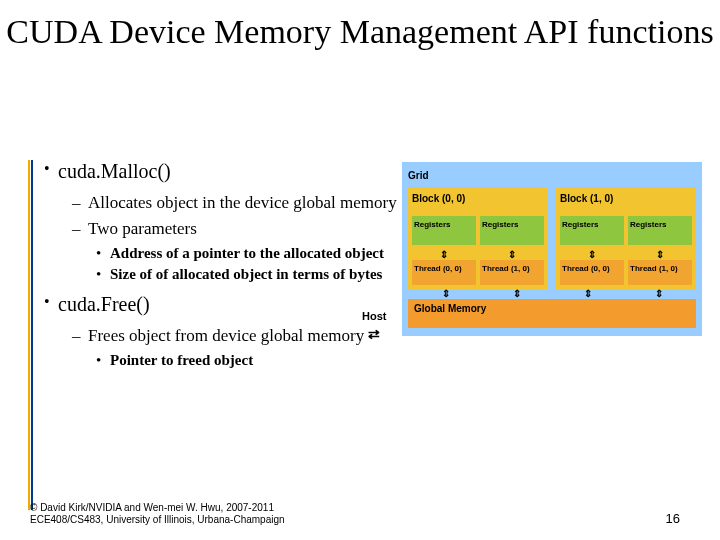 Image resolution: width=720 pixels, height=540 pixels. I want to click on sub-frees: – Frees object from device global memory, so click(243, 336).